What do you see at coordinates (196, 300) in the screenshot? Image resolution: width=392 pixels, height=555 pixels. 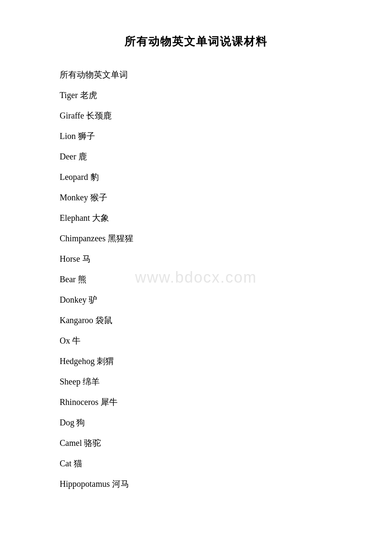 I see `list-item: Donkey 驴` at bounding box center [196, 300].